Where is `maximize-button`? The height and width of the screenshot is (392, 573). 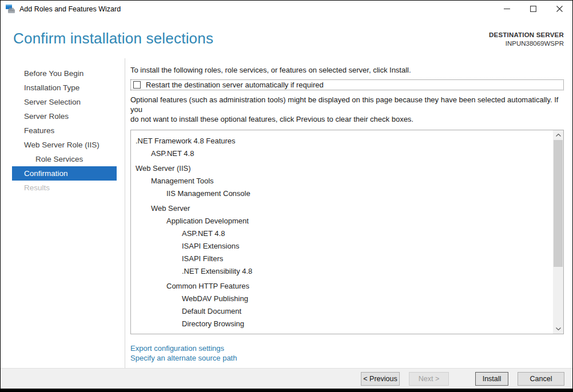
maximize-button is located at coordinates (533, 9).